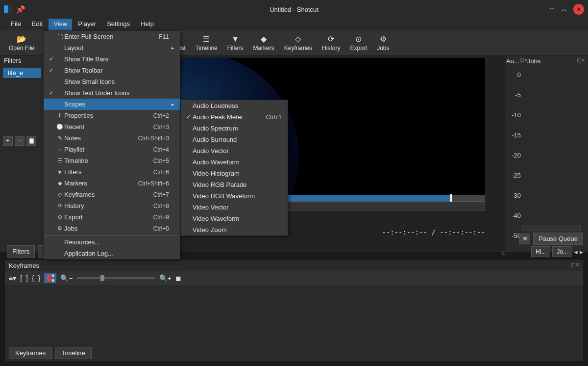  I want to click on view-menu-resources-: Resources..., so click(112, 242).